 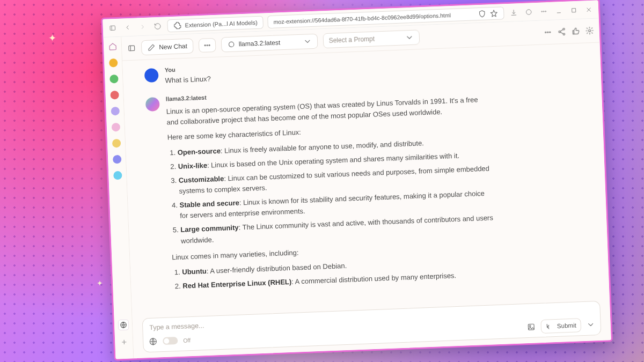 What do you see at coordinates (113, 46) in the screenshot?
I see `sidebar-home-icon` at bounding box center [113, 46].